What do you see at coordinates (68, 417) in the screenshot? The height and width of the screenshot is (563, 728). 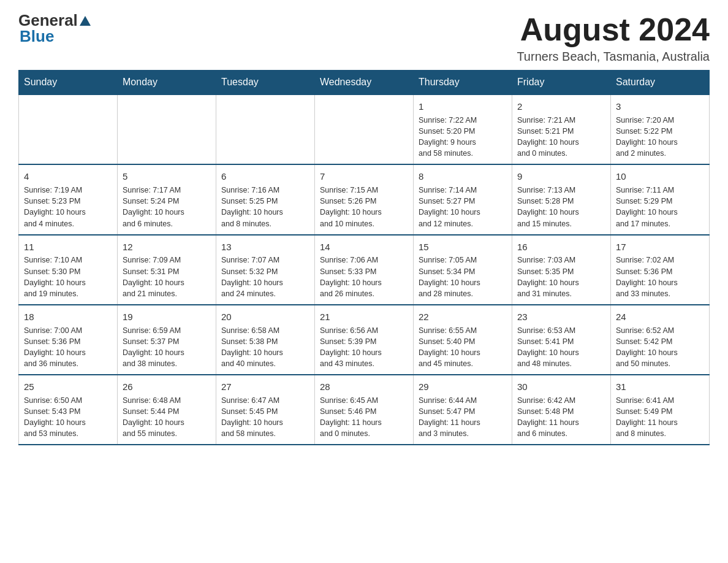 I see `day-info: Sunrise: 6:50 AMSunset: 5:43 PMDaylight:…` at bounding box center [68, 417].